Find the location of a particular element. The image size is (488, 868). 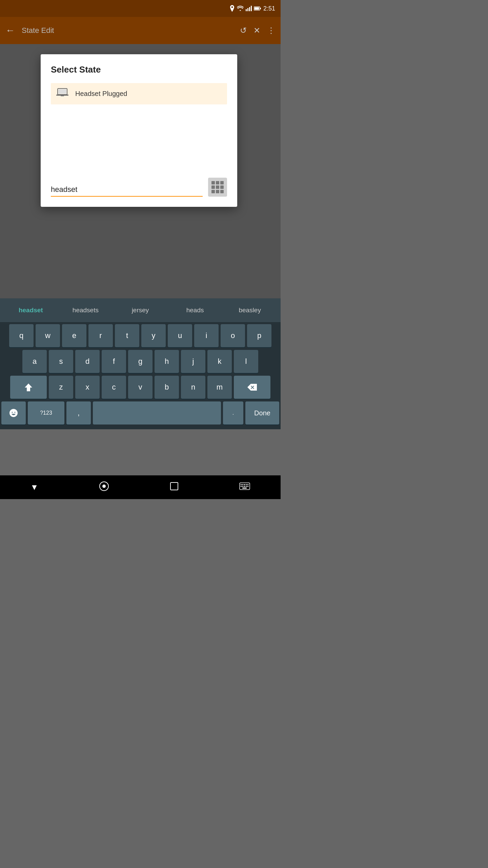

app-bar: ← State Edit ↺ ✕ ⋮ is located at coordinates (140, 31).